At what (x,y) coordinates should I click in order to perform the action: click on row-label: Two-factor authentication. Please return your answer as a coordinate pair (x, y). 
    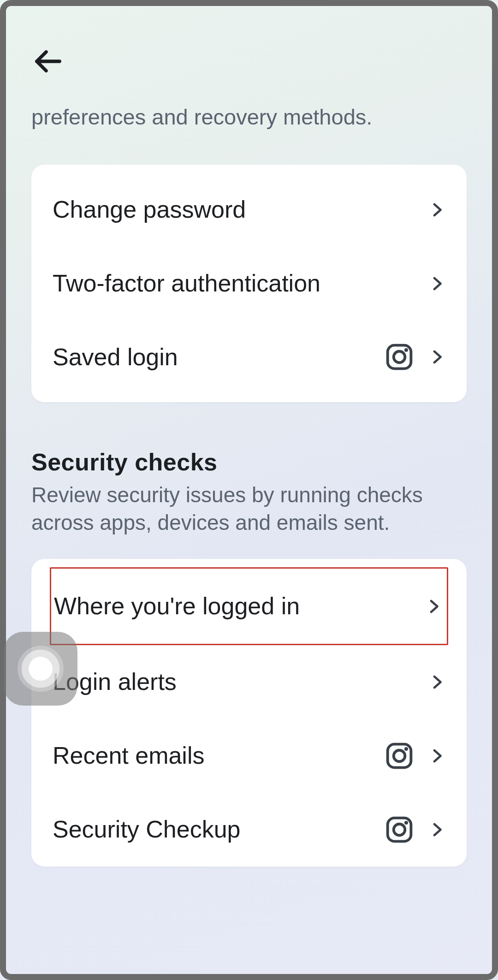
    Looking at the image, I should click on (234, 283).